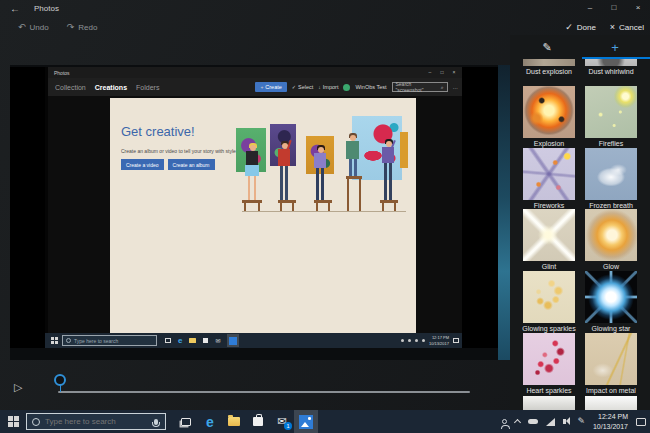  What do you see at coordinates (456, 340) in the screenshot?
I see `inner-action-center-icon` at bounding box center [456, 340].